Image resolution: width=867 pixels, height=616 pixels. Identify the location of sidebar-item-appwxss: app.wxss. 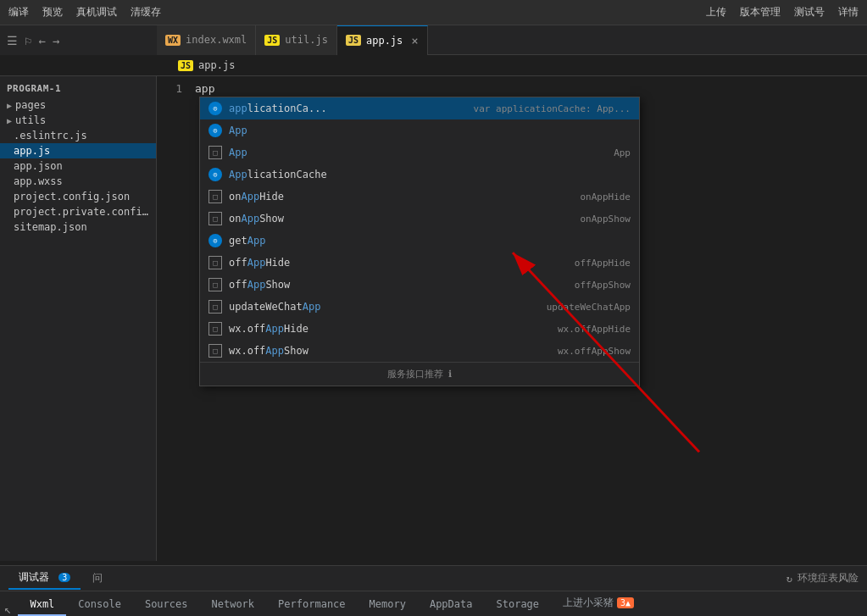
(78, 181).